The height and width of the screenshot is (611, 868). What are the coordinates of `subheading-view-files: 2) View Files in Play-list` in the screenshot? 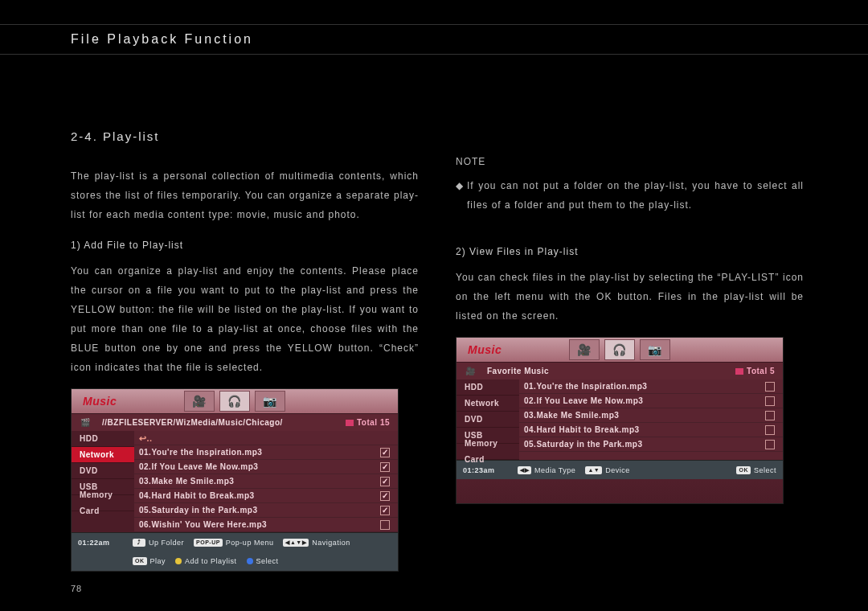 It's located at (630, 252).